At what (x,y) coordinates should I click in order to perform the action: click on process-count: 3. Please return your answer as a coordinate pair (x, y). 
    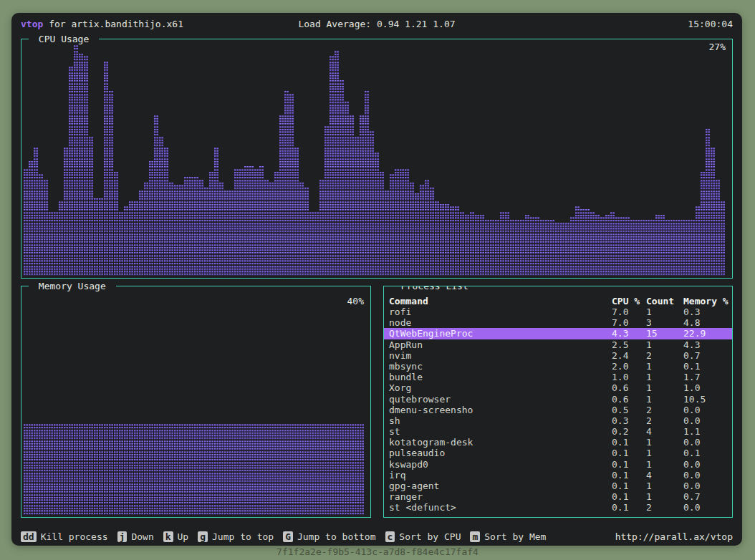
    Looking at the image, I should click on (665, 322).